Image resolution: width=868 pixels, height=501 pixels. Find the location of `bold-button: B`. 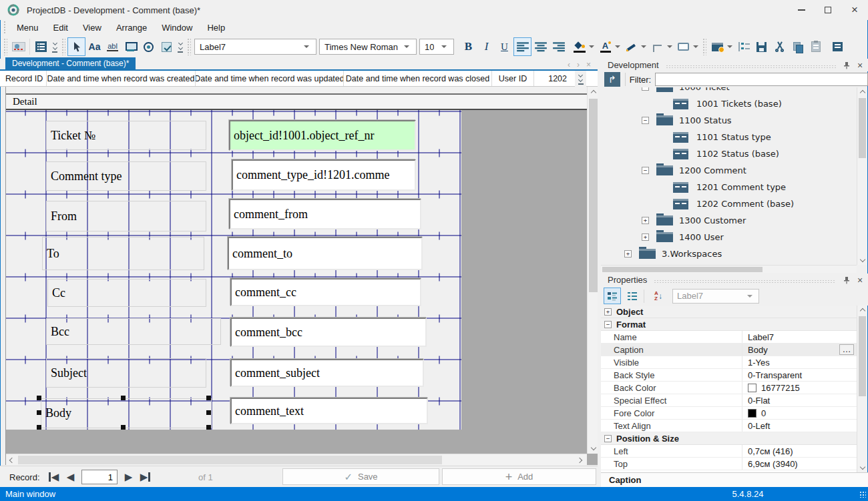

bold-button: B is located at coordinates (469, 47).